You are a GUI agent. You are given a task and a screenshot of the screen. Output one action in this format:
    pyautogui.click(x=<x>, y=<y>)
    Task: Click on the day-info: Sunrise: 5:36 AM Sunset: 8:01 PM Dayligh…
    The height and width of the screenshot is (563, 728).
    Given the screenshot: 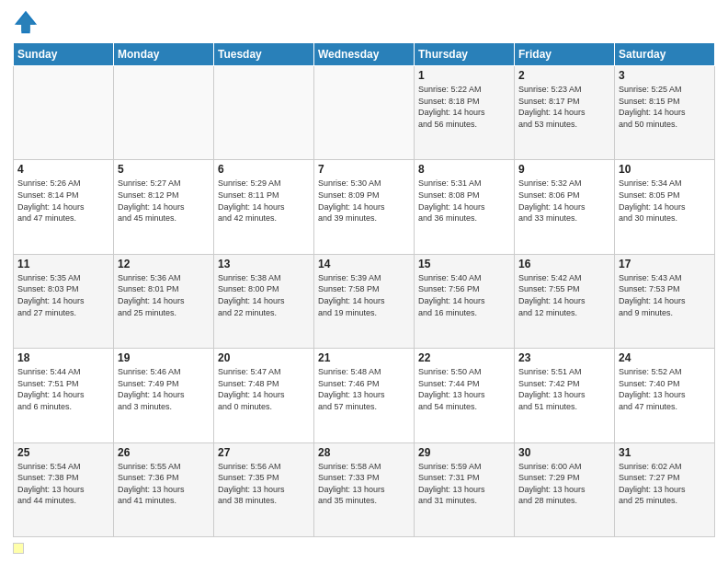 What is the action you would take?
    pyautogui.click(x=164, y=295)
    